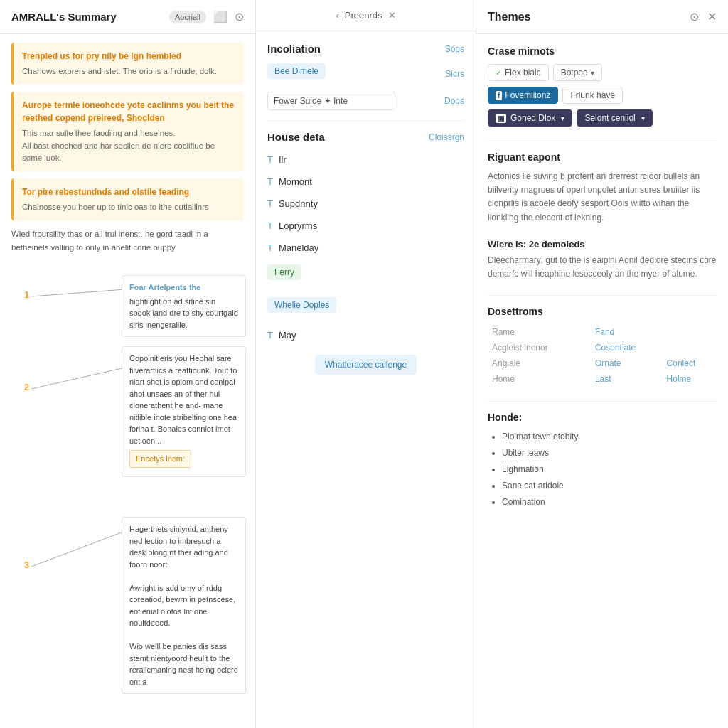  What do you see at coordinates (298, 226) in the screenshot?
I see `row-label-lopryrms: Lopryrms` at bounding box center [298, 226].